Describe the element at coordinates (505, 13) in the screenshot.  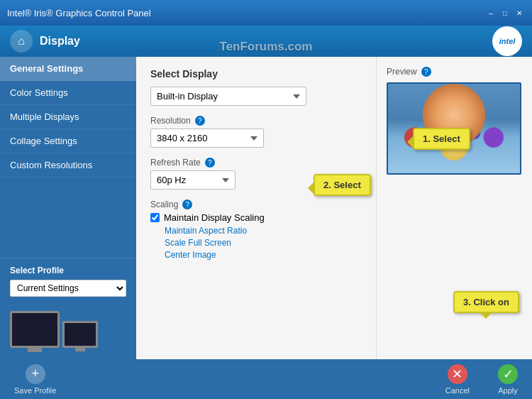
I see `maximize-button: □` at that location.